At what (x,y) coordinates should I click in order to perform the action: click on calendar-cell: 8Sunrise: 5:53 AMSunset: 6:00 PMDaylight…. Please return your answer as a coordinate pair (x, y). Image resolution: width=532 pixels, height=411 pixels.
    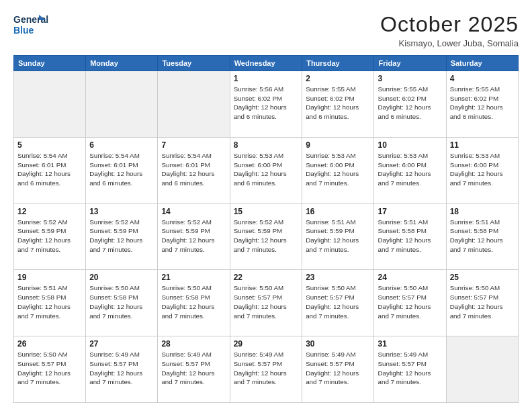
    Looking at the image, I should click on (266, 171).